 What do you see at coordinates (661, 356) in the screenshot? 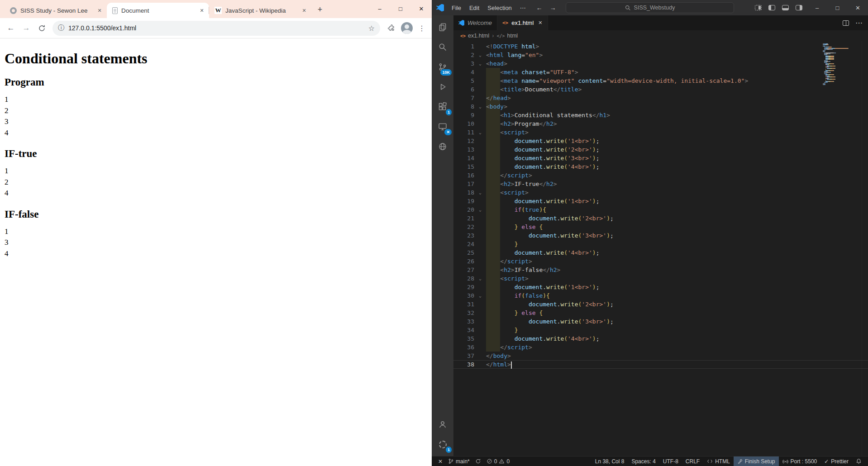
I see `code-line: 37</body>` at bounding box center [661, 356].